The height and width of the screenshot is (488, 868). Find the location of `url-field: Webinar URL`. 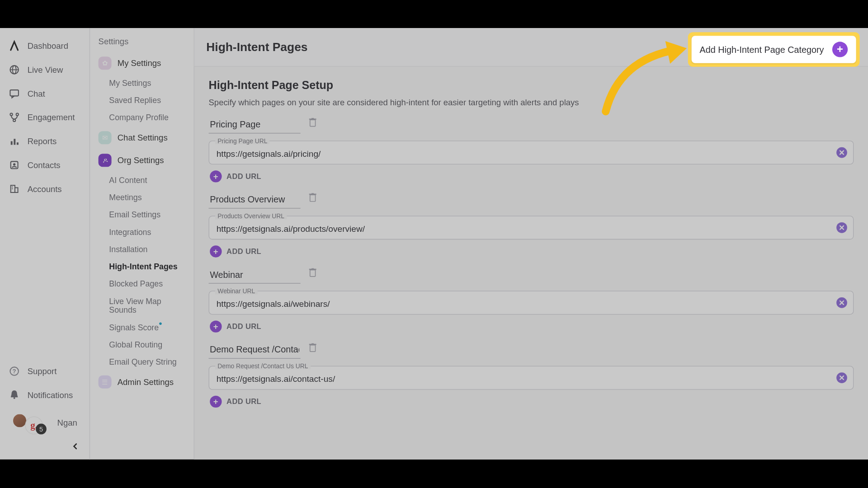

url-field: Webinar URL is located at coordinates (532, 303).